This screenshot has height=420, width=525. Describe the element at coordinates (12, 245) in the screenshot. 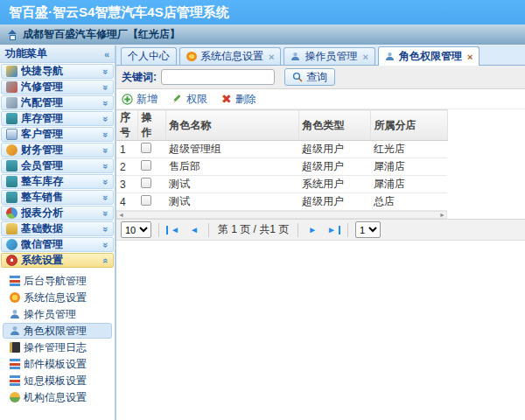

I see `wechat-globe-icon` at that location.